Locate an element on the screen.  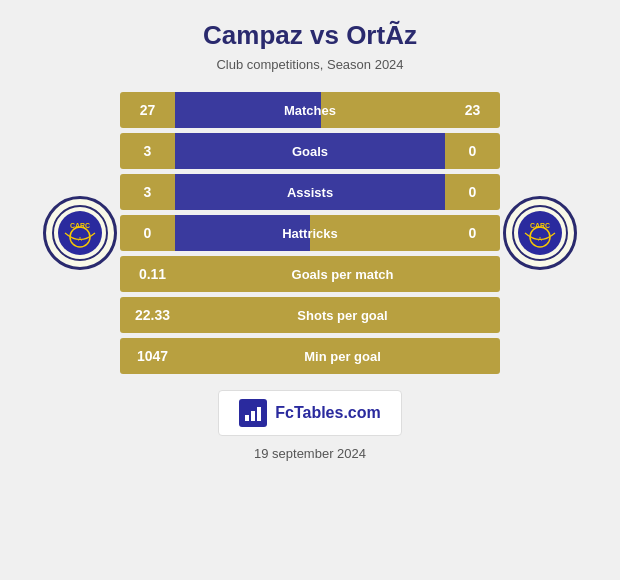
chart-icon is located at coordinates (253, 413).